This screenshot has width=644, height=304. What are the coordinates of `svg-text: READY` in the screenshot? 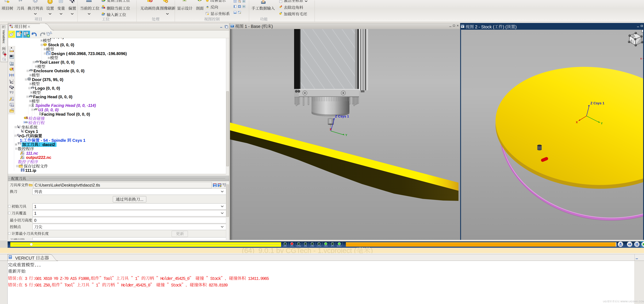 It's located at (339, 246).